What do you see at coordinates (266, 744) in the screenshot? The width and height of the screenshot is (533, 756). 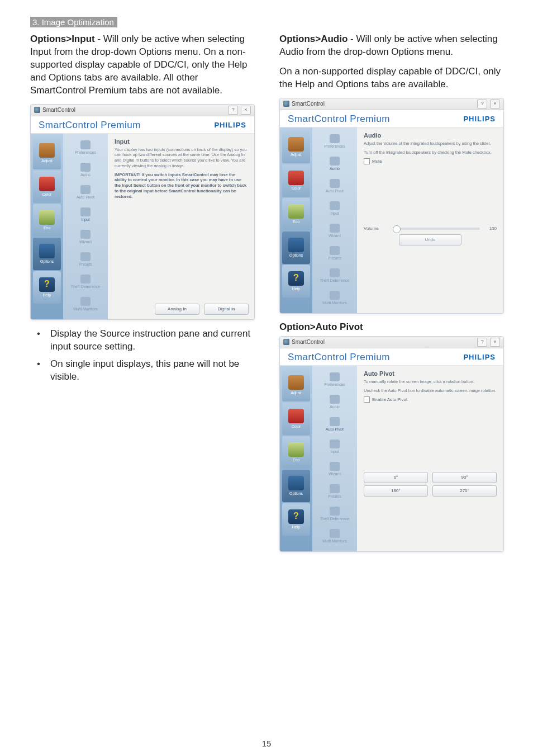 I see `page-number: 15` at bounding box center [266, 744].